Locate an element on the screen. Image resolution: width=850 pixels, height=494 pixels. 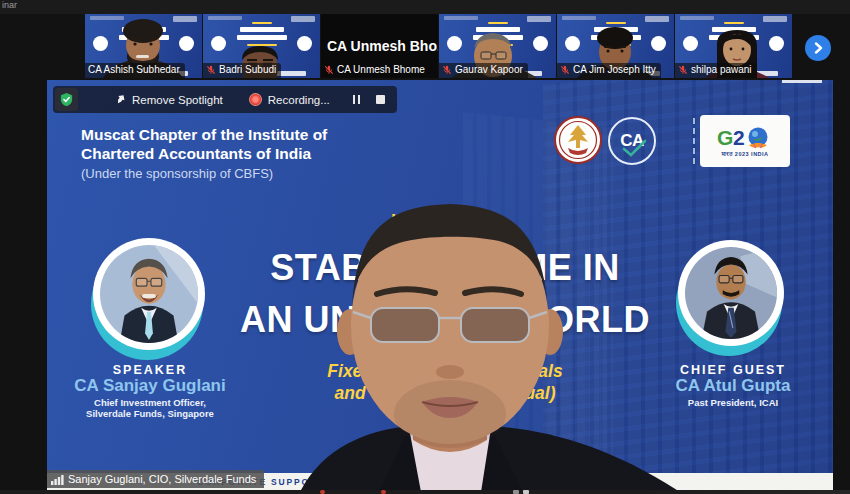
participant-name-label: shilpa pawani is located at coordinates (716, 70).